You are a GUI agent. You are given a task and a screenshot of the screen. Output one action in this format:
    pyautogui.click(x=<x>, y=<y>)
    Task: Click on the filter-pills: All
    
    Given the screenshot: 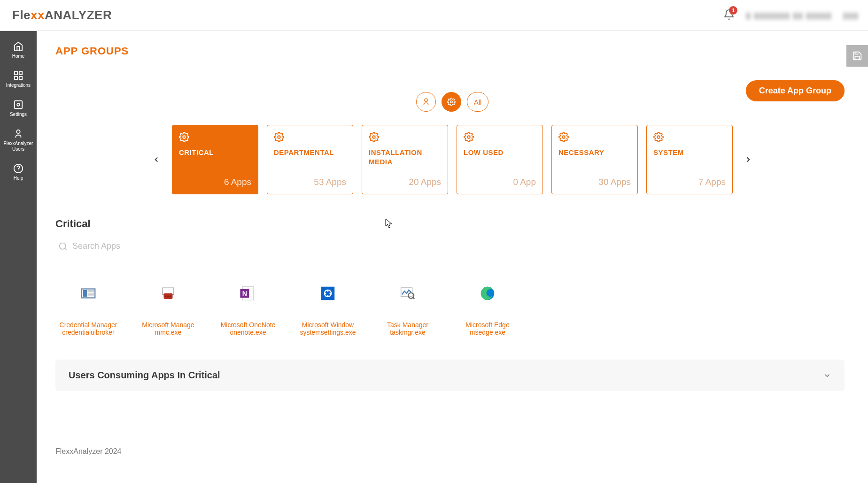 What is the action you would take?
    pyautogui.click(x=452, y=102)
    